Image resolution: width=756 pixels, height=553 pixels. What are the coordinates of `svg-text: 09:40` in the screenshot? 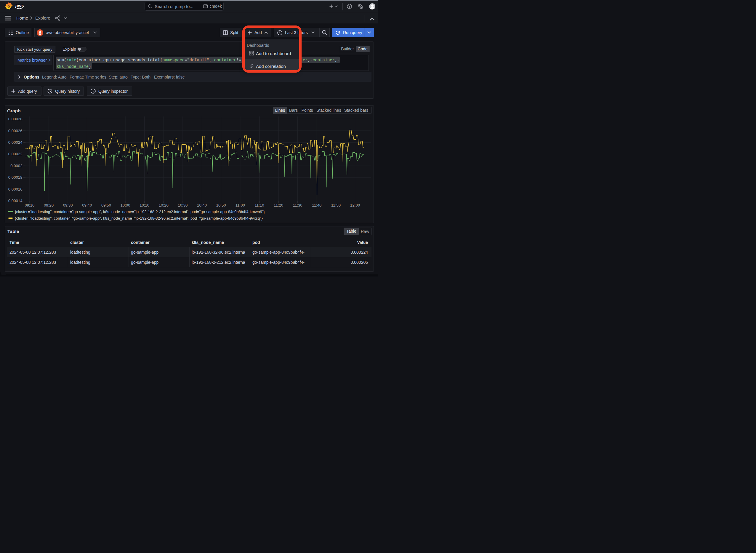 It's located at (87, 205).